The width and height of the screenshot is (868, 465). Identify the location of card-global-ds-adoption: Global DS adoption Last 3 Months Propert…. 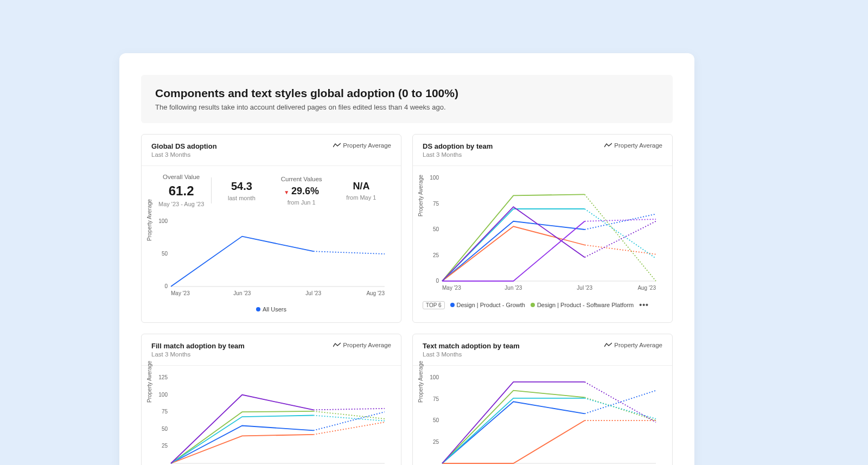
(271, 228).